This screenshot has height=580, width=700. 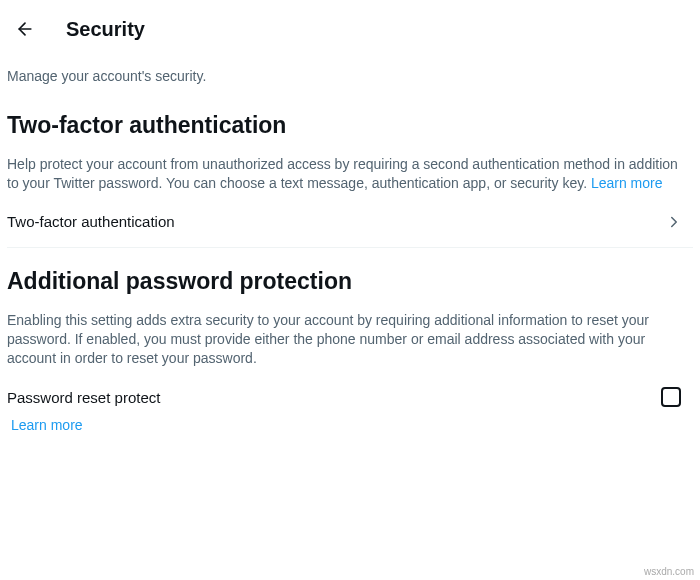 What do you see at coordinates (350, 173) in the screenshot?
I see `two-factor-description: Help protect your account from unauthori…` at bounding box center [350, 173].